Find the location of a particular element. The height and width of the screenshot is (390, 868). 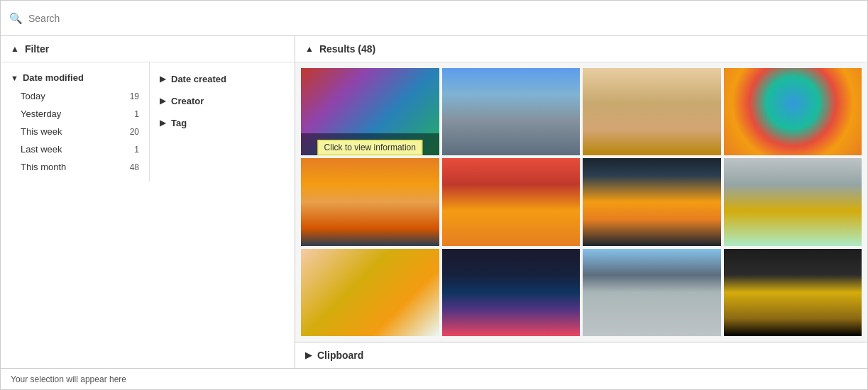

filter-items: Today 19 Yesterday 1 This week 20 Last w… is located at coordinates (75, 132).